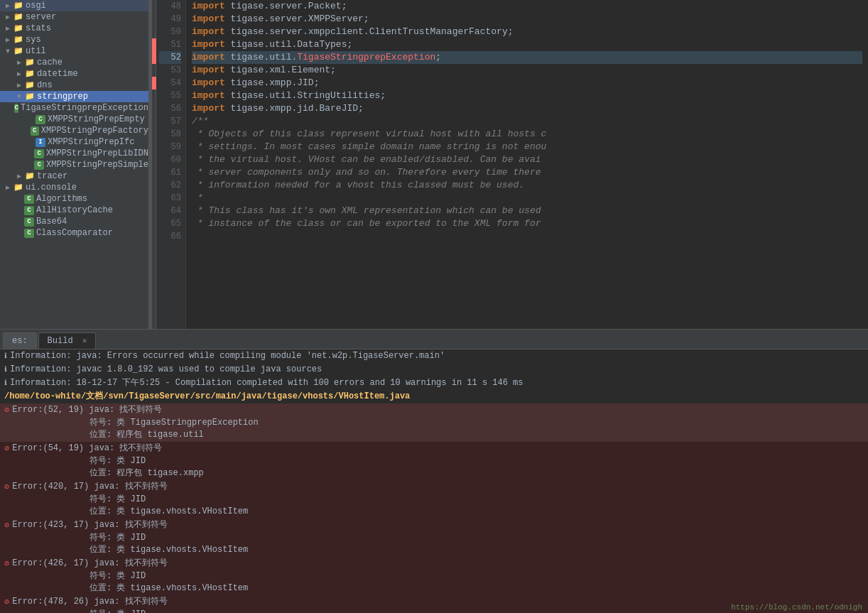 This screenshot has height=613, width=868. I want to click on tab-es: es:, so click(20, 341).